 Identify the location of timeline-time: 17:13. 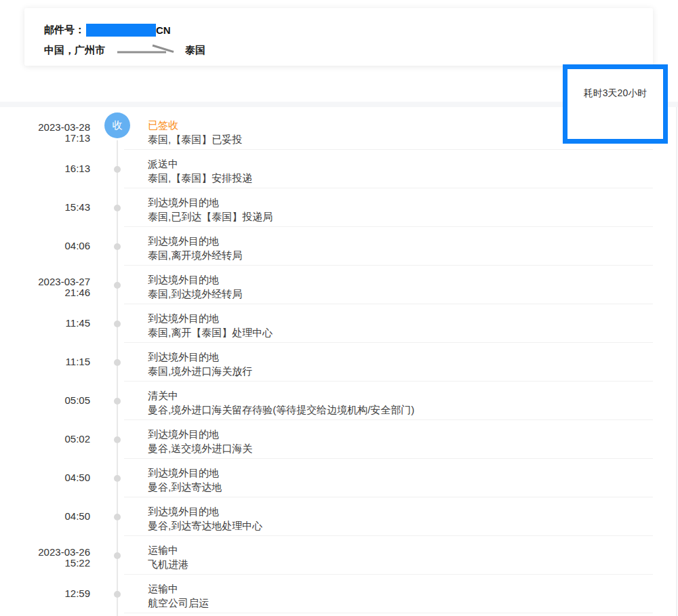
(45, 138).